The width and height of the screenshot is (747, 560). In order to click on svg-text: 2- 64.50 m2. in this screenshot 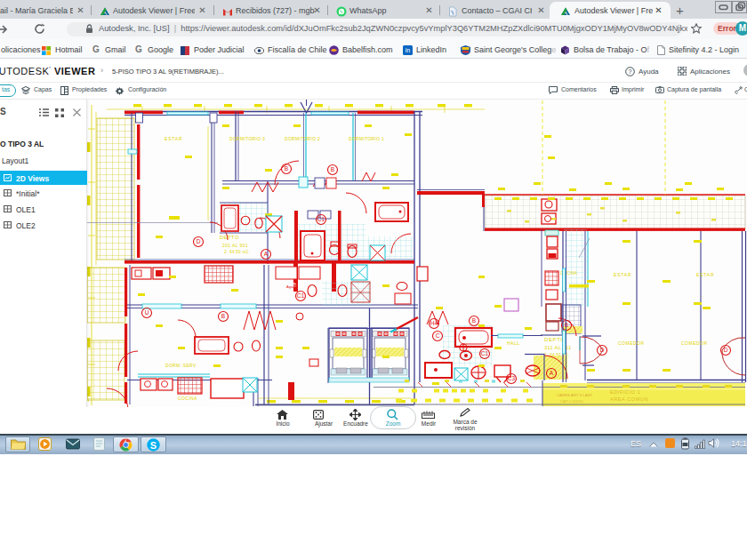, I will do `click(237, 252)`.